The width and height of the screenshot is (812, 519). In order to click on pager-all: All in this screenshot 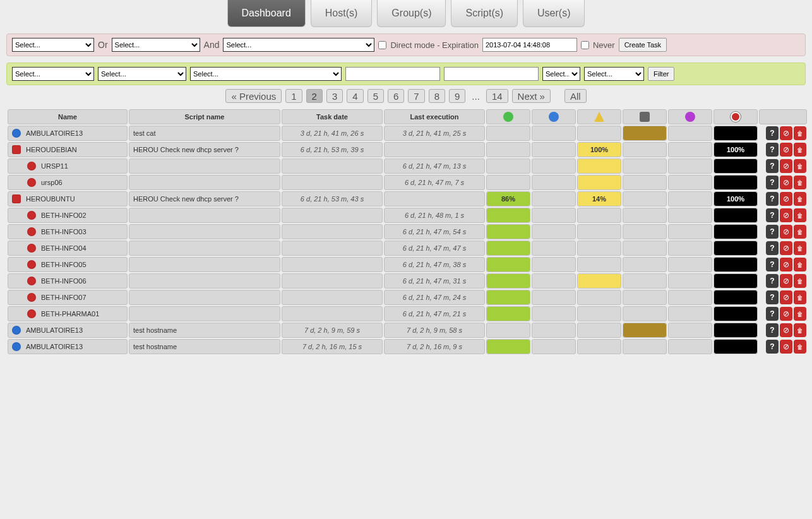, I will do `click(576, 96)`.